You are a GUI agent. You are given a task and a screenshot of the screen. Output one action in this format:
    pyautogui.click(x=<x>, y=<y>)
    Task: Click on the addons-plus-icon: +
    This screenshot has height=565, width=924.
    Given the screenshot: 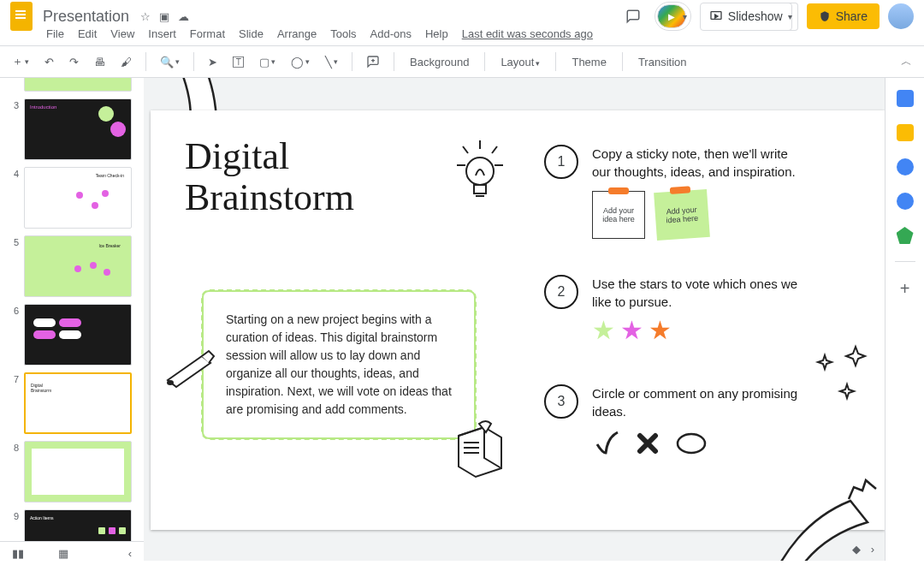 What is the action you would take?
    pyautogui.click(x=905, y=289)
    